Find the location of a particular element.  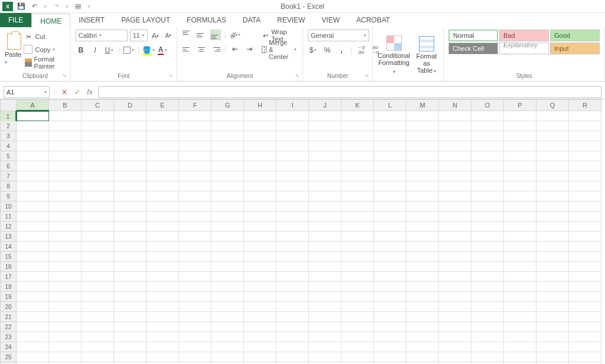

cell-H16 is located at coordinates (260, 267).